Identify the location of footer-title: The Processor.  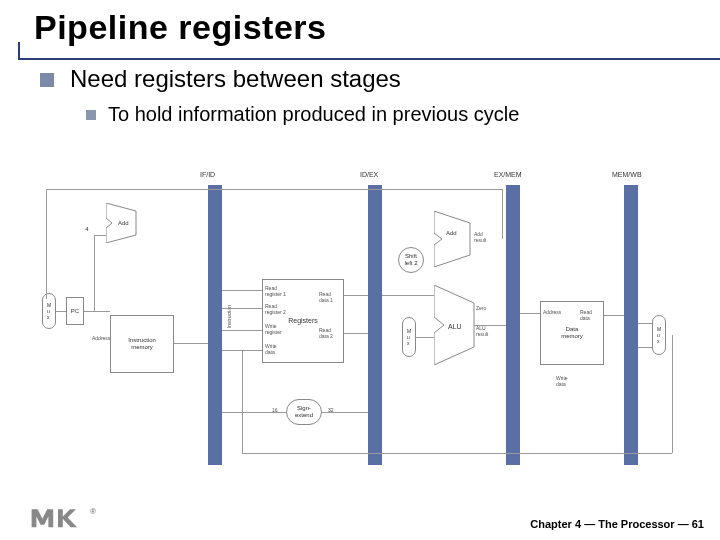
(636, 524).